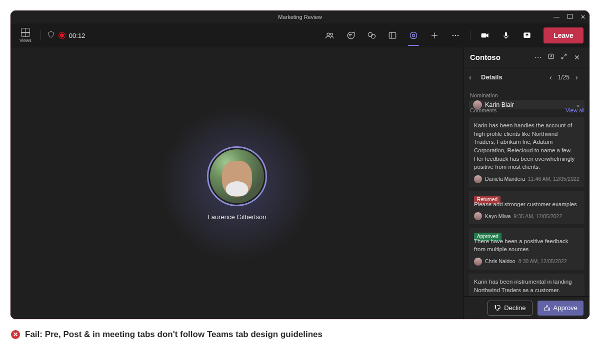 This screenshot has height=364, width=600. I want to click on view-all-link: View all, so click(575, 110).